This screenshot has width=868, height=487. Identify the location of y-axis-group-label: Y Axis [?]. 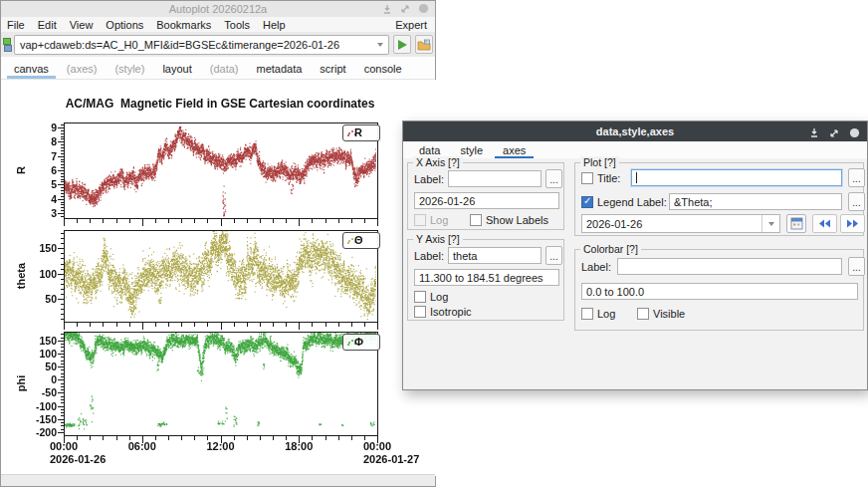
(438, 239).